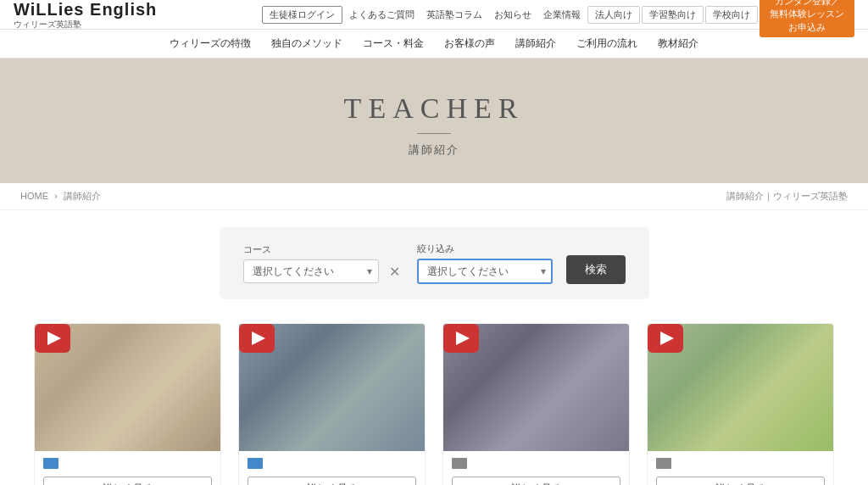 The height and width of the screenshot is (485, 868). What do you see at coordinates (673, 15) in the screenshot?
I see `school-link: 学習塾向け` at bounding box center [673, 15].